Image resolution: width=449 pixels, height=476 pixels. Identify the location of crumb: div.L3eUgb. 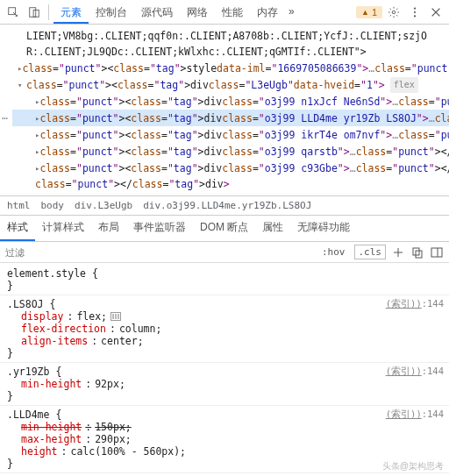
(103, 205).